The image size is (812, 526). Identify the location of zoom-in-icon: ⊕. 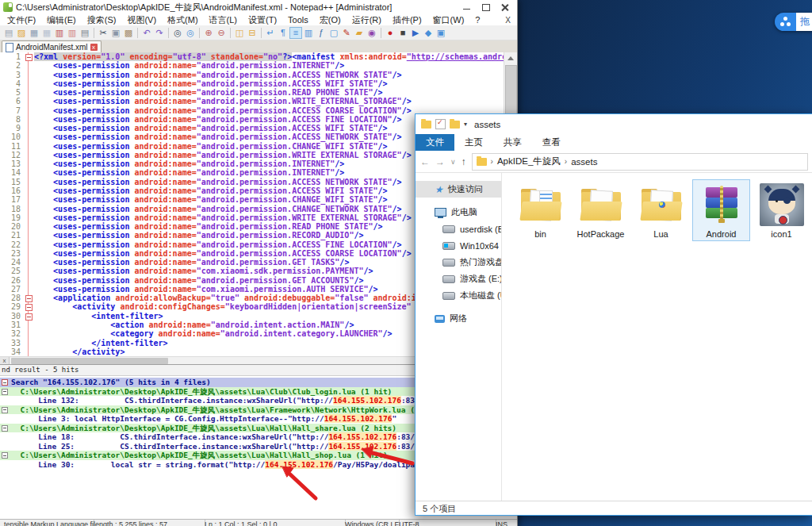
(209, 33).